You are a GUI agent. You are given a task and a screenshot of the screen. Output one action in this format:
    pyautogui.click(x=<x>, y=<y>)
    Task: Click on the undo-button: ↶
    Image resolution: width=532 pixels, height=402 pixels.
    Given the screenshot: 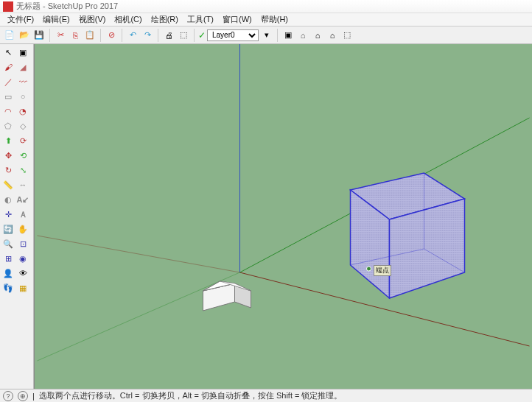 What is the action you would take?
    pyautogui.click(x=133, y=35)
    